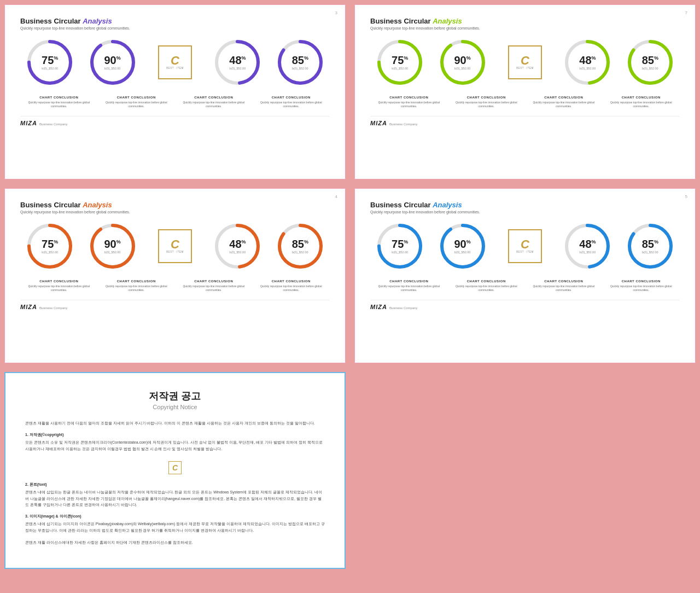 Image resolution: width=700 pixels, height=593 pixels. I want to click on slide-subtitle-2: Quickly repurpose top-line innovation be…, so click(525, 28).